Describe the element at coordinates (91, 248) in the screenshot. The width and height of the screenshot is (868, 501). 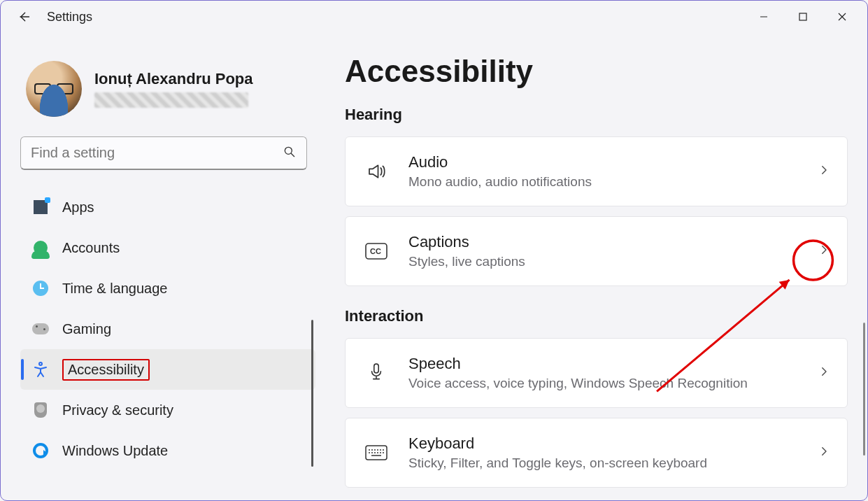
I see `sidebar-item-label: Accounts` at that location.